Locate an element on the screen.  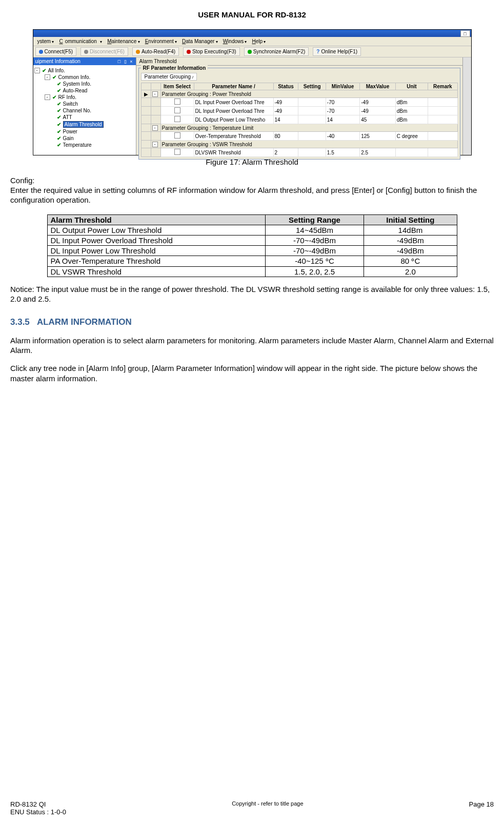
section-title: ALARM INFORMATION is located at coordinates (84, 322).